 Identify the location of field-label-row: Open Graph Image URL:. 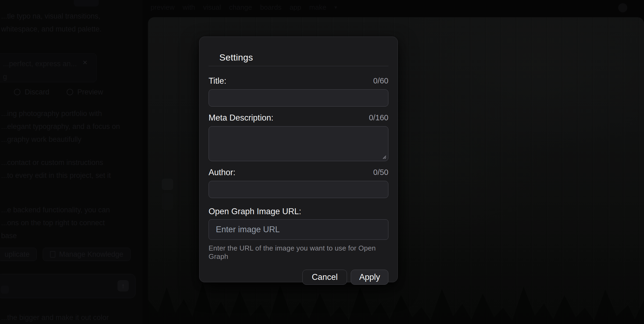
(298, 212).